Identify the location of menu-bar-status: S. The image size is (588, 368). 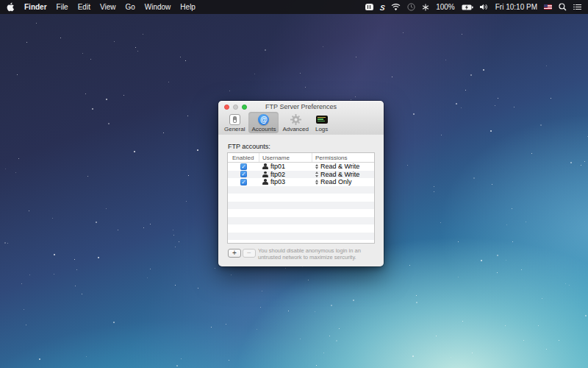
(473, 7).